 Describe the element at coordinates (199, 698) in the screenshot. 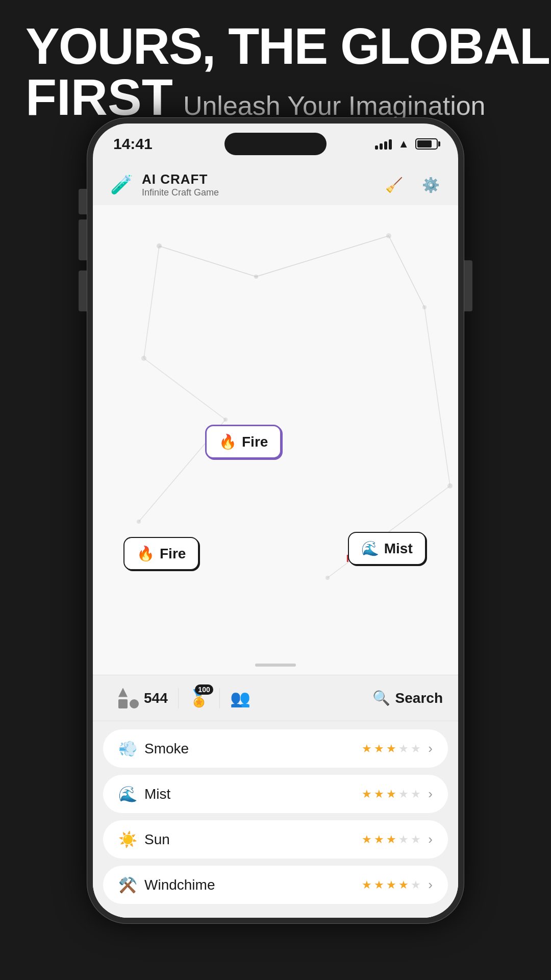

I see `score-stat: 🏅 100` at that location.